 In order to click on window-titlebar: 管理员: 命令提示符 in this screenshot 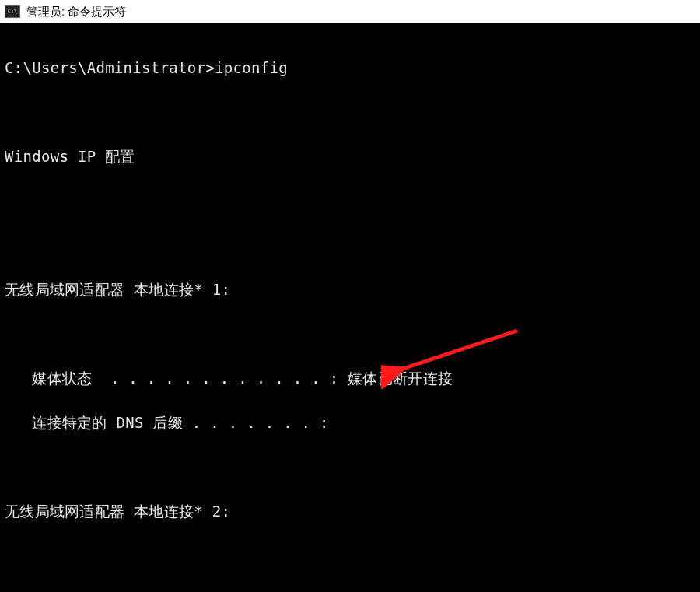, I will do `click(350, 12)`.